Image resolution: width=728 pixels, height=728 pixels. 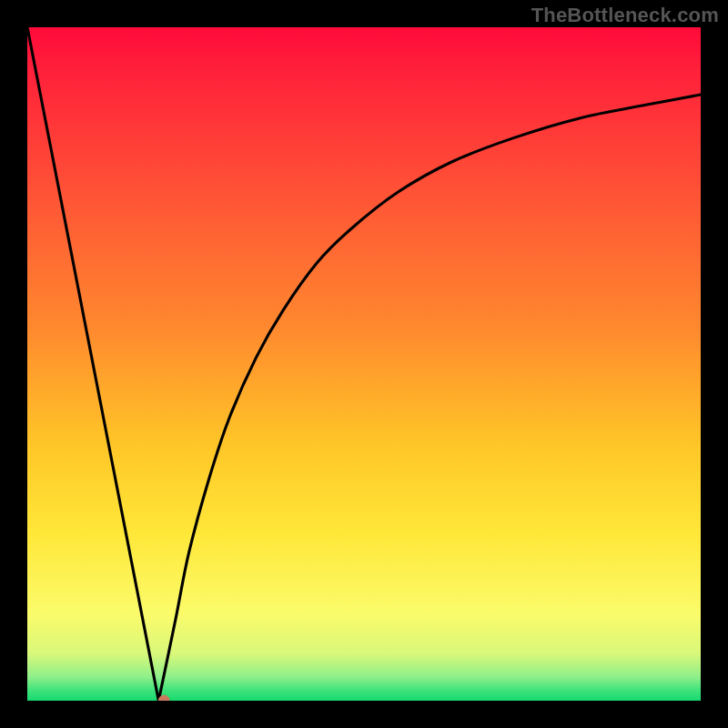 I want to click on watermark-text: TheBottleneck.com, so click(x=625, y=15).